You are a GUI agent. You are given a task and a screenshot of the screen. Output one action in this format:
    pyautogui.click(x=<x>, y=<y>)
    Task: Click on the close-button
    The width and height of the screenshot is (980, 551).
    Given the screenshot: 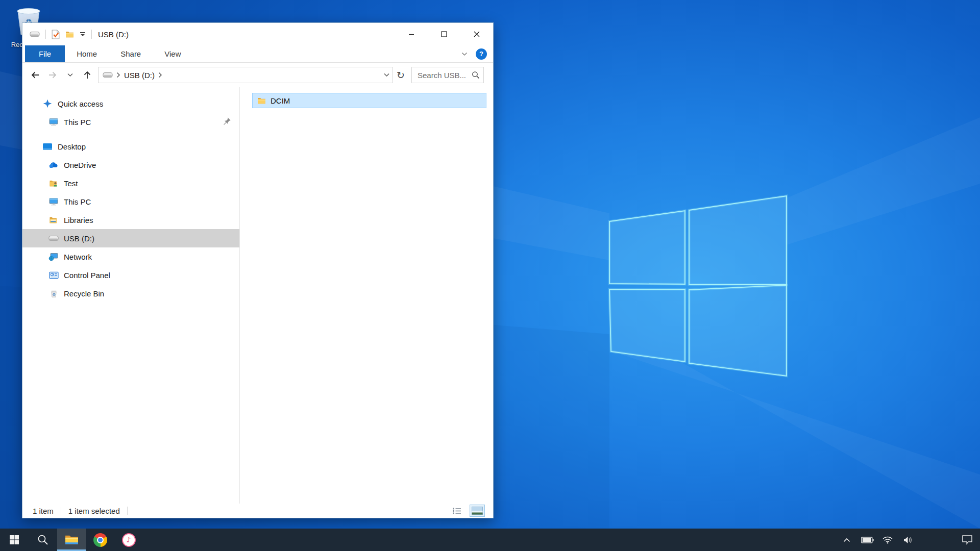 What is the action you would take?
    pyautogui.click(x=477, y=34)
    